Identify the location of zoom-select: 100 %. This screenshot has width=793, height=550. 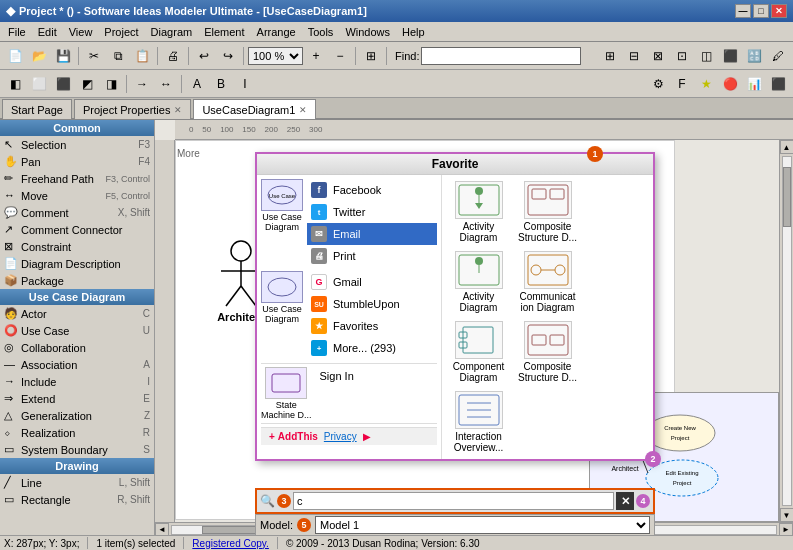
(276, 56).